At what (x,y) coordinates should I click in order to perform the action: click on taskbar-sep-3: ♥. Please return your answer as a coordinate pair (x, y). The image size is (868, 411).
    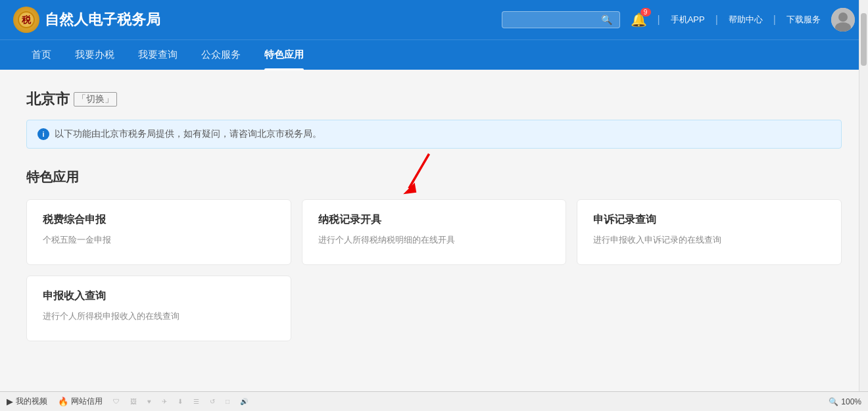
    Looking at the image, I should click on (149, 401).